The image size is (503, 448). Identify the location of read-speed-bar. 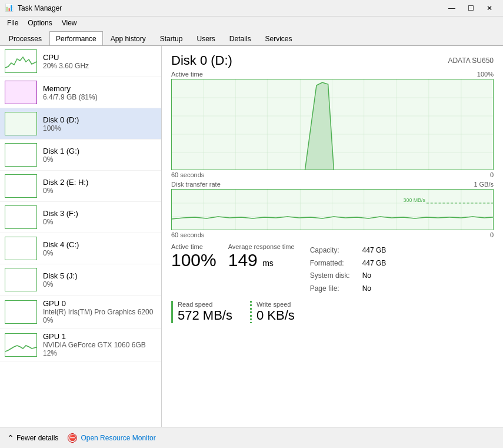
(172, 312).